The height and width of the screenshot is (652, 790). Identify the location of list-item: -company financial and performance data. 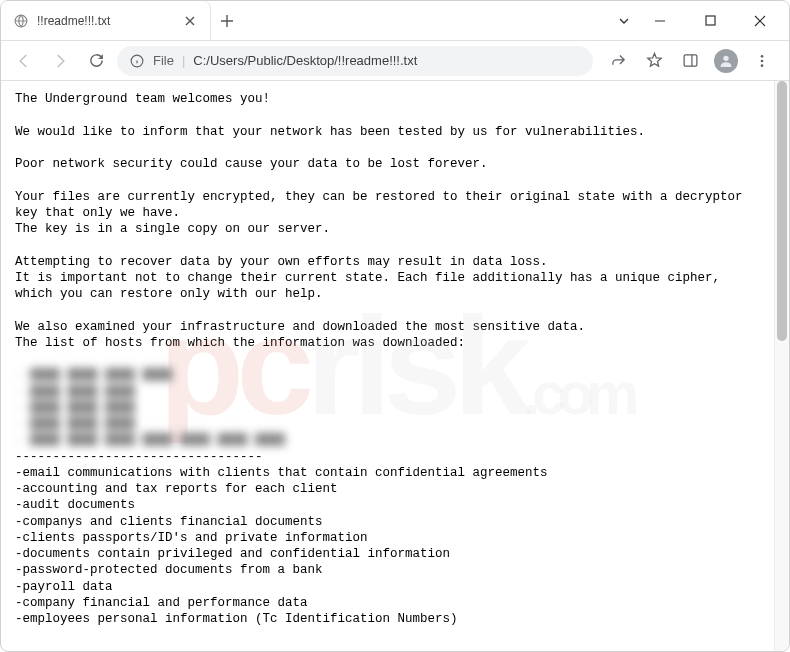
(162, 603).